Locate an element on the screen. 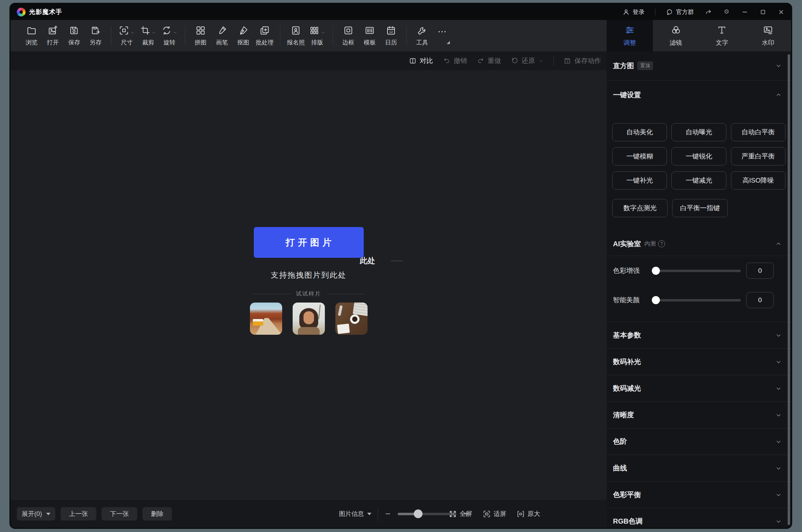 Image resolution: width=802 pixels, height=532 pixels. browse-button: 浏览 is located at coordinates (32, 36).